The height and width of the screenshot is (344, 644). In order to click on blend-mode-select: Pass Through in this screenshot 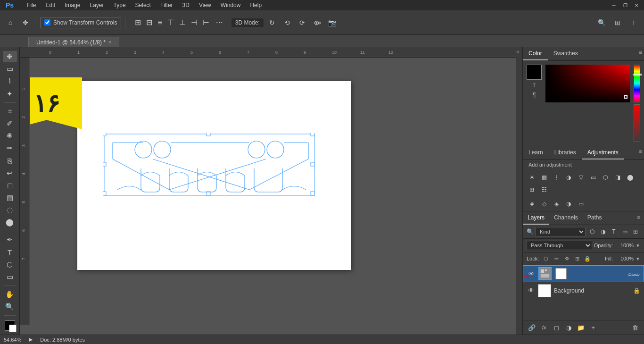, I will do `click(559, 245)`.